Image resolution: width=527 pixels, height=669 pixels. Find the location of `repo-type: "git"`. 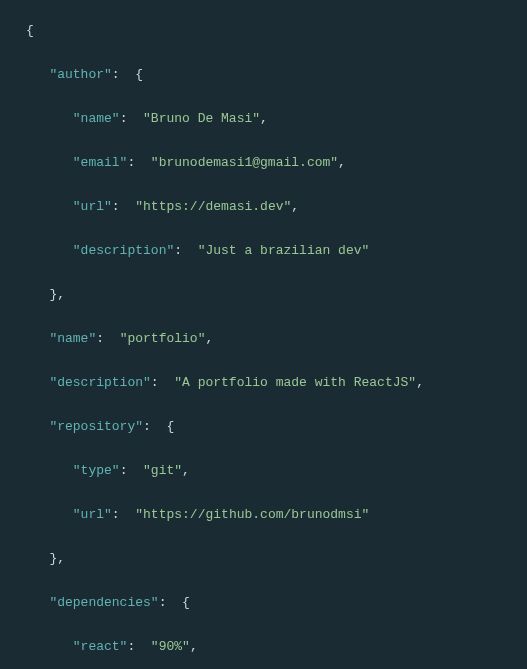

repo-type: "git" is located at coordinates (162, 470).